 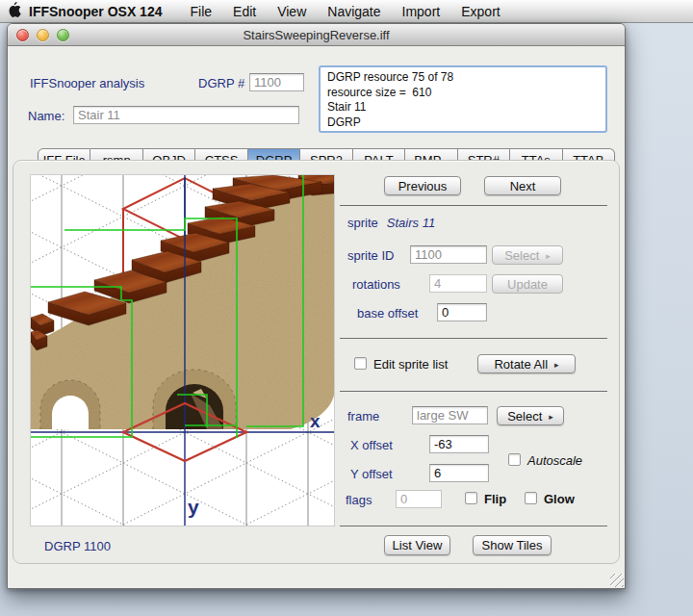 I want to click on rotate-all-button: Rotate All▸, so click(x=526, y=364).